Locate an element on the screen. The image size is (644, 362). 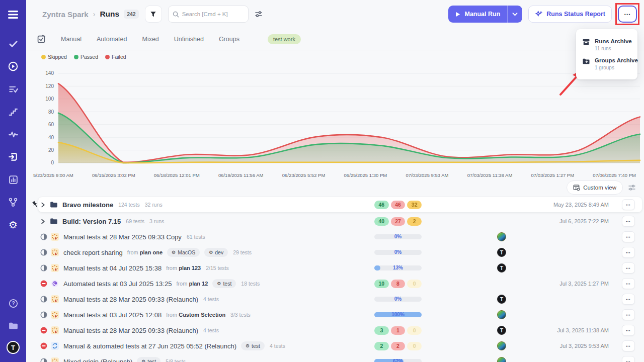
automated-run-icon is located at coordinates (55, 284).